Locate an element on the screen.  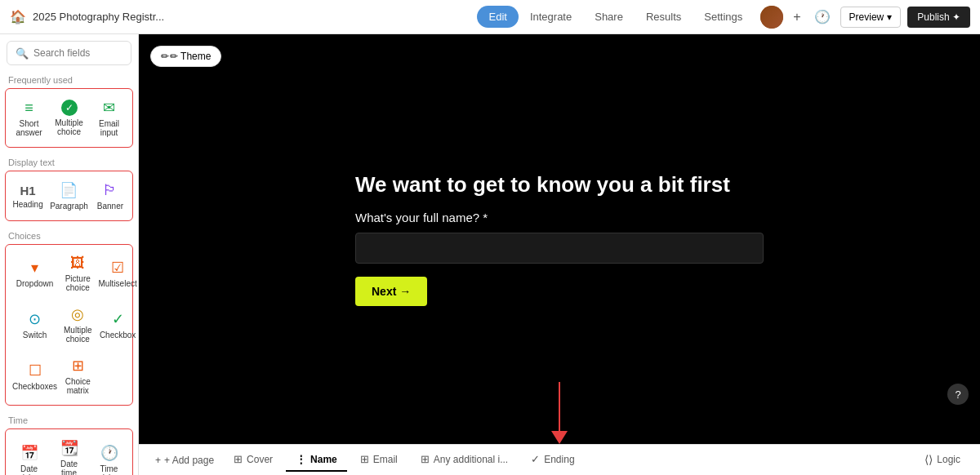
bottom-bar: + + Add page ⊞ Cover ⋮ Name ⊞ Email ⊞ is located at coordinates (559, 459).